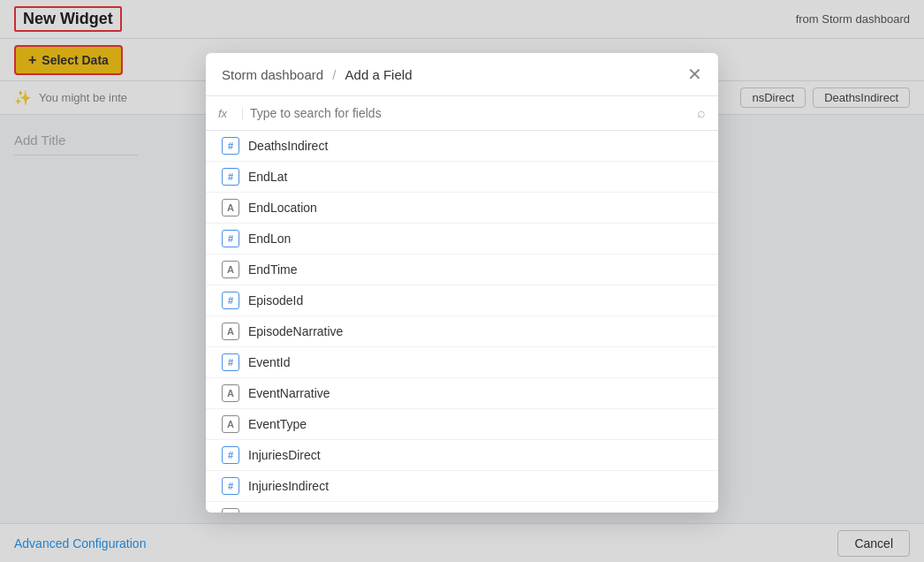 This screenshot has height=562, width=924. I want to click on field-list-item: #EpisodeId, so click(462, 300).